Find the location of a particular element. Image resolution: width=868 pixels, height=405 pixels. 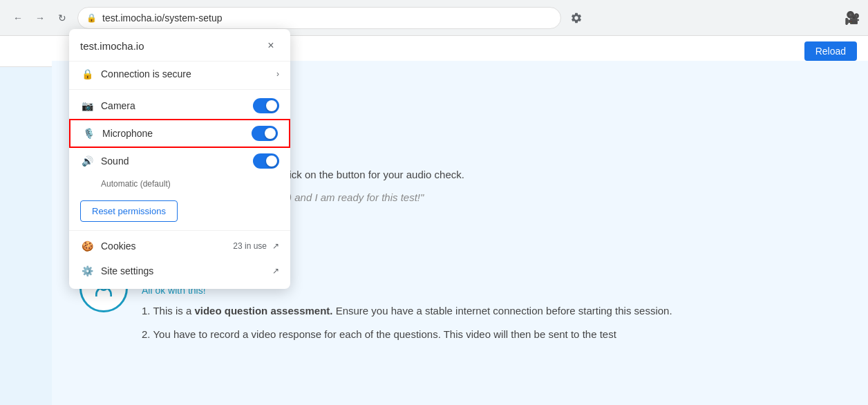

camera-toggle is located at coordinates (266, 106).